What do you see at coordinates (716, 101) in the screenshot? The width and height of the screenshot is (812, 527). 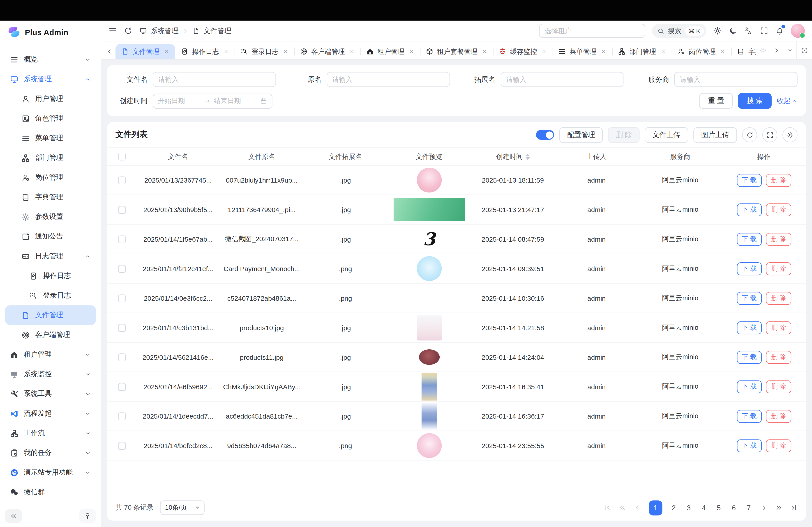 I see `reset-button: 重 置` at bounding box center [716, 101].